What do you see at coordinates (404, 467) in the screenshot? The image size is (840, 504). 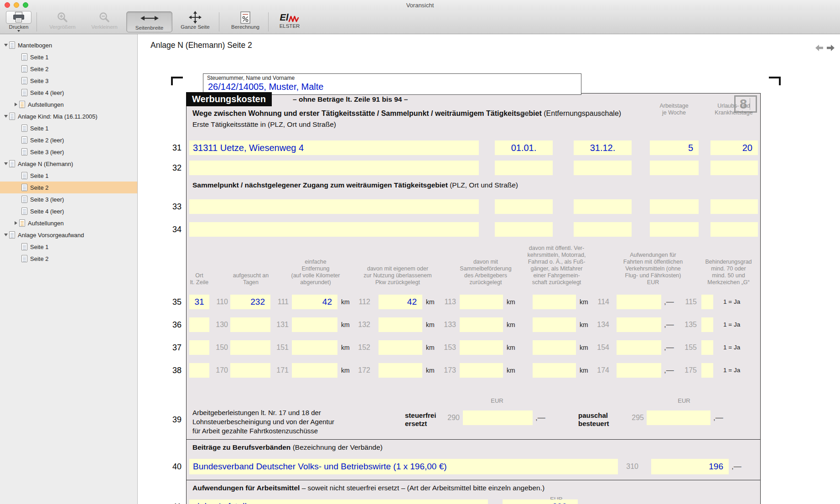 I see `input-berufsverband: Bundesverband Deutscher Volks- und Betri…` at bounding box center [404, 467].